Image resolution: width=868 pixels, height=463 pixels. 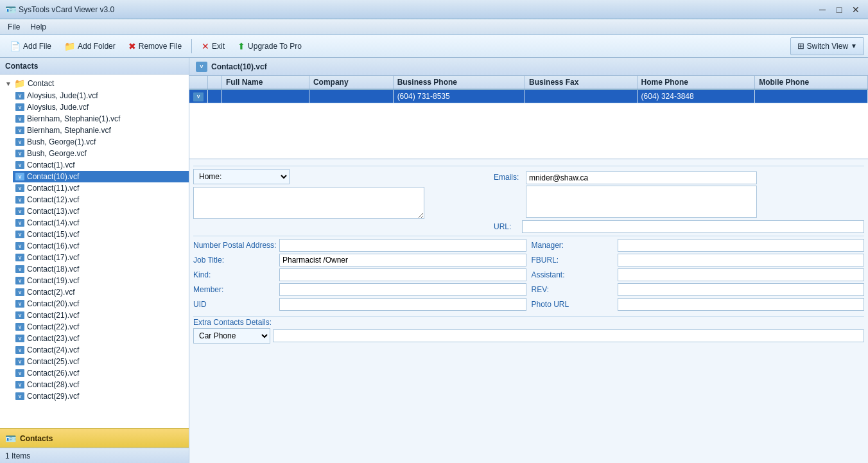 I want to click on tree-item-label-13: Contact(16).vcf, so click(x=53, y=246).